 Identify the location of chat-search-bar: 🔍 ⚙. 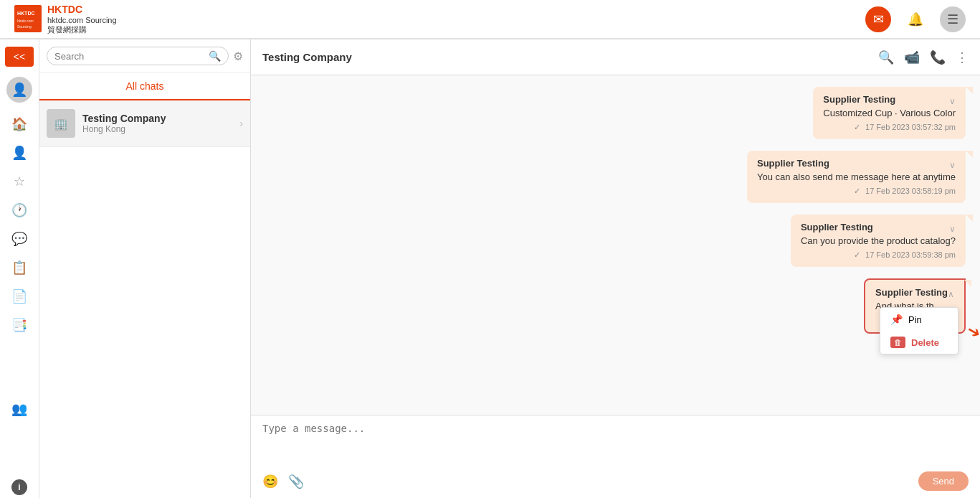
(145, 56).